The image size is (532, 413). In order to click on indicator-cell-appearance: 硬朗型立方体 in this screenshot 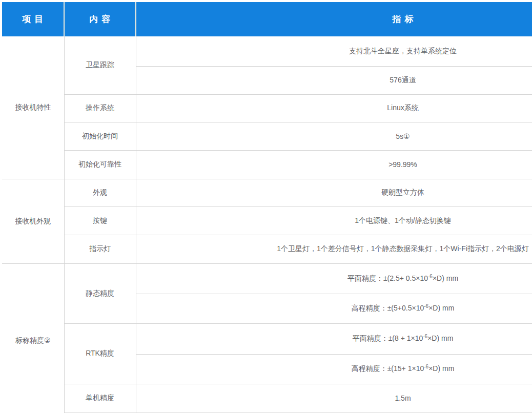, I will do `click(334, 193)`.